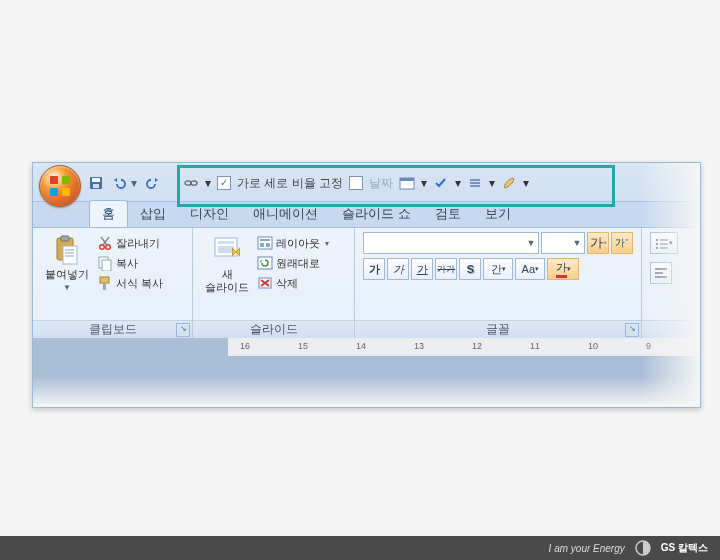 The height and width of the screenshot is (560, 720). What do you see at coordinates (191, 183) in the screenshot?
I see `chain-icon` at bounding box center [191, 183].